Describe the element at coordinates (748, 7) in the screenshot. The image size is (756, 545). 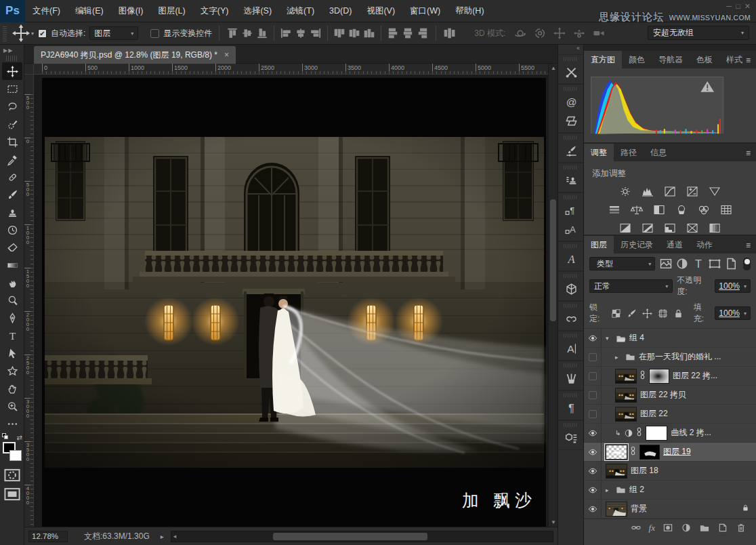
I see `close-button: ✕` at that location.